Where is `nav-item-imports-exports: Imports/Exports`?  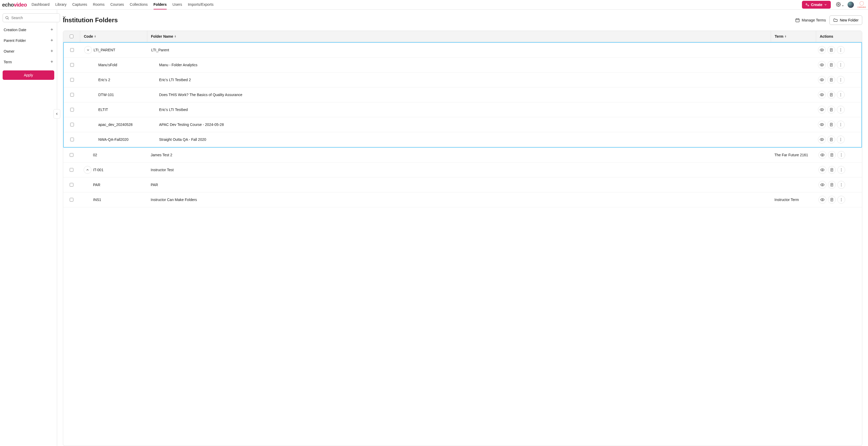 nav-item-imports-exports: Imports/Exports is located at coordinates (201, 5).